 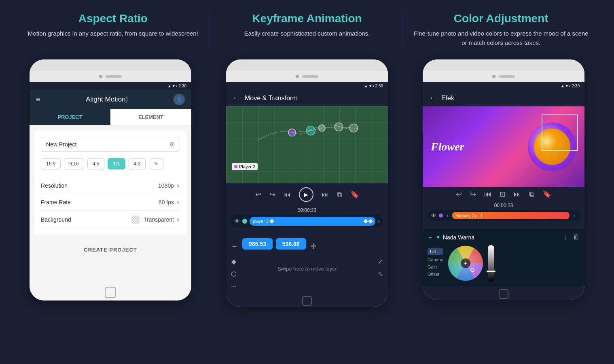 I want to click on y-coord: 596.88, so click(x=291, y=244).